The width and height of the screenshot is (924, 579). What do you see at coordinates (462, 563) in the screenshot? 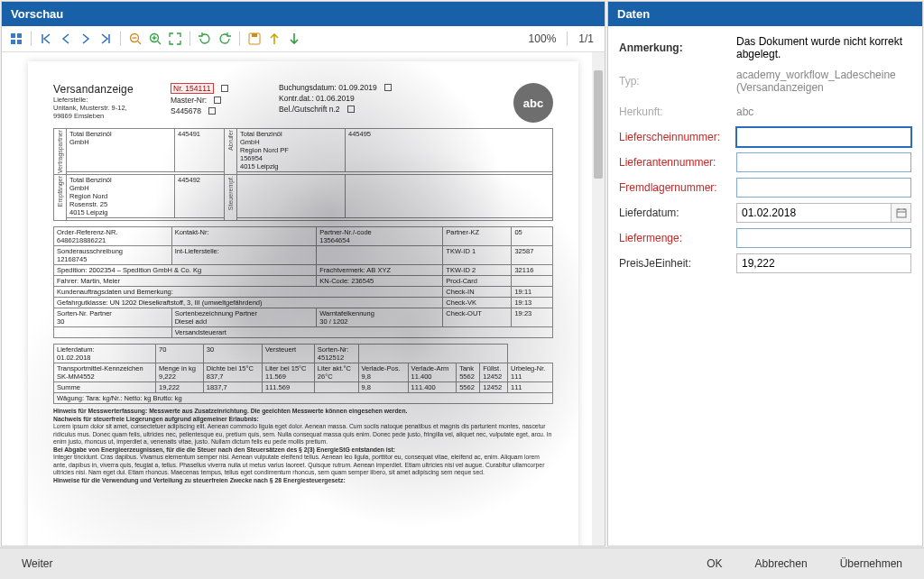
I see `footer-bar: Weiter OK Abbrechen Übernehmen` at bounding box center [462, 563].